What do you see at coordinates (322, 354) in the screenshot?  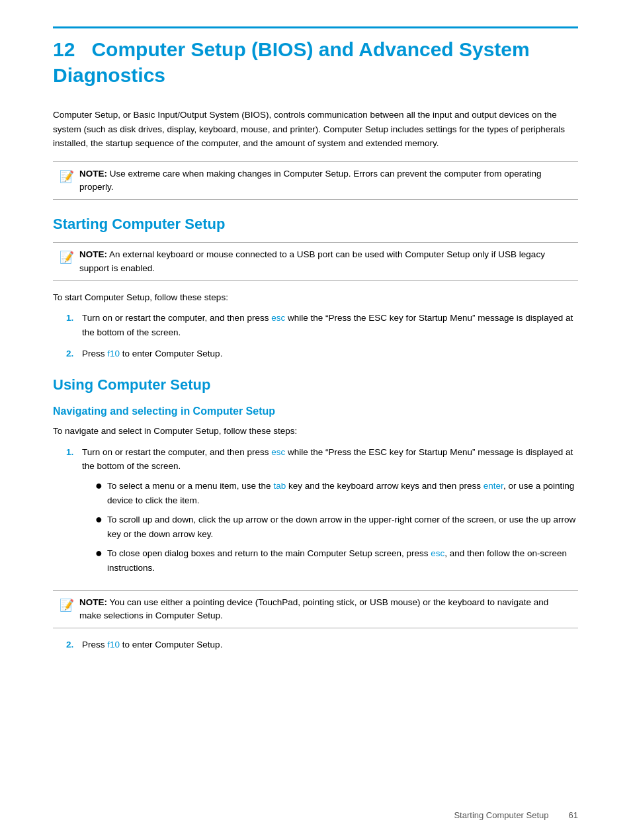 I see `step-1-2: 2. Press f10 to enter Computer Setup.` at bounding box center [322, 354].